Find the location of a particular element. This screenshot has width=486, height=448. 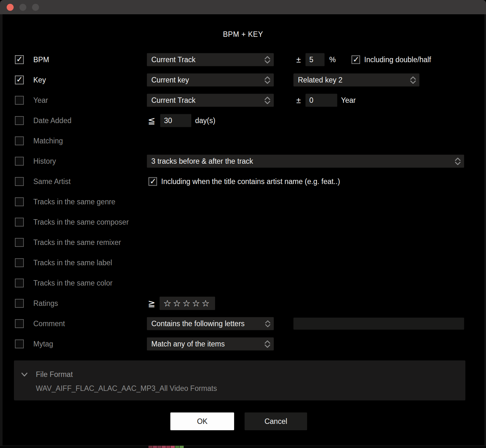

date-added-days-input: 30 is located at coordinates (176, 121).